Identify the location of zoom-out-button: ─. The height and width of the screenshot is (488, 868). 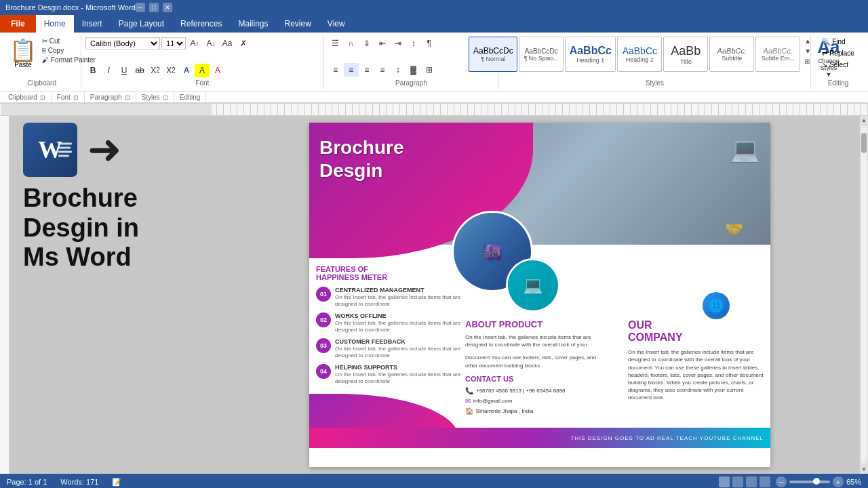
(781, 482).